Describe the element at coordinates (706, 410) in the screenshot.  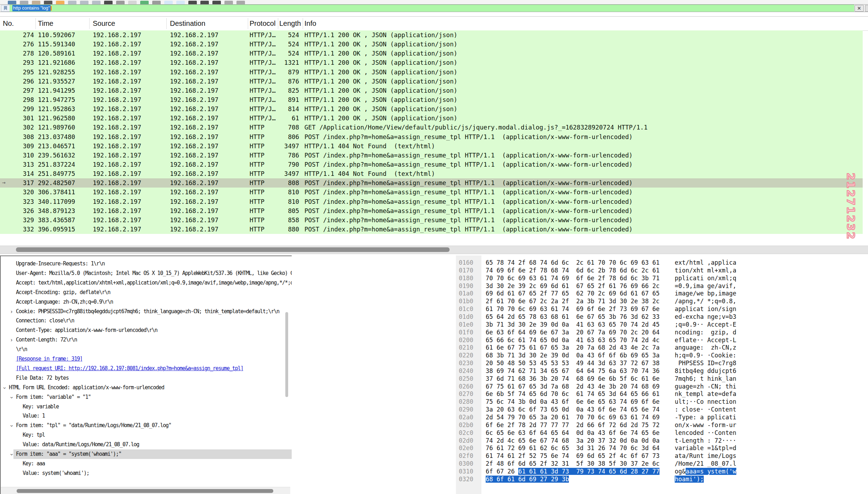
I see `ascii-bytes: : close· ·Content` at that location.